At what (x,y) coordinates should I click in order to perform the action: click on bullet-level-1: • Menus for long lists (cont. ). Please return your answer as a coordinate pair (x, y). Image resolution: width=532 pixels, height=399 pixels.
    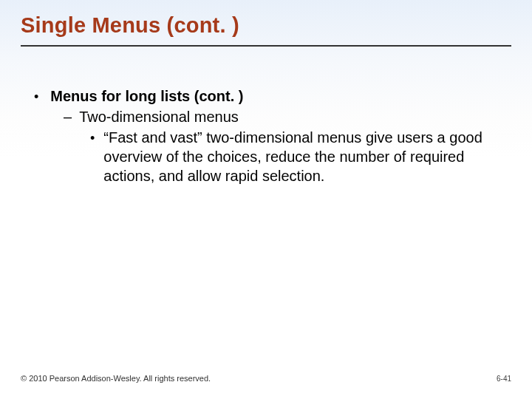
    Looking at the image, I should click on (266, 96).